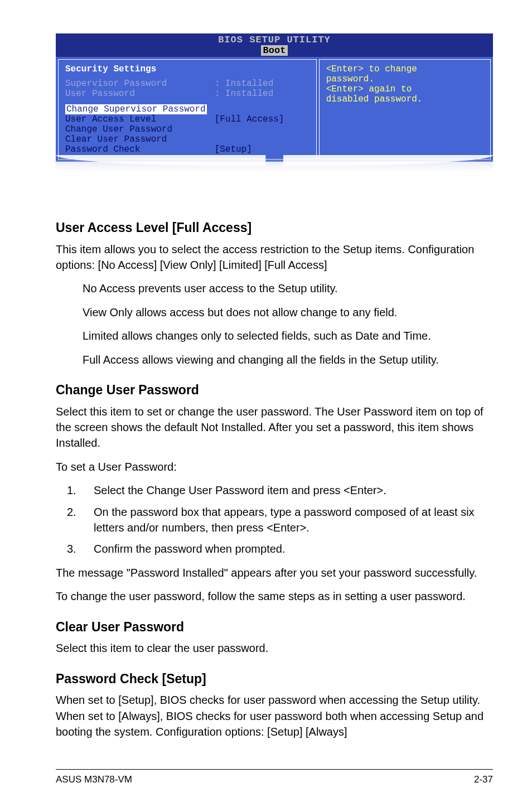 This screenshot has width=532, height=802. What do you see at coordinates (140, 94) in the screenshot?
I see `label: User Password` at bounding box center [140, 94].